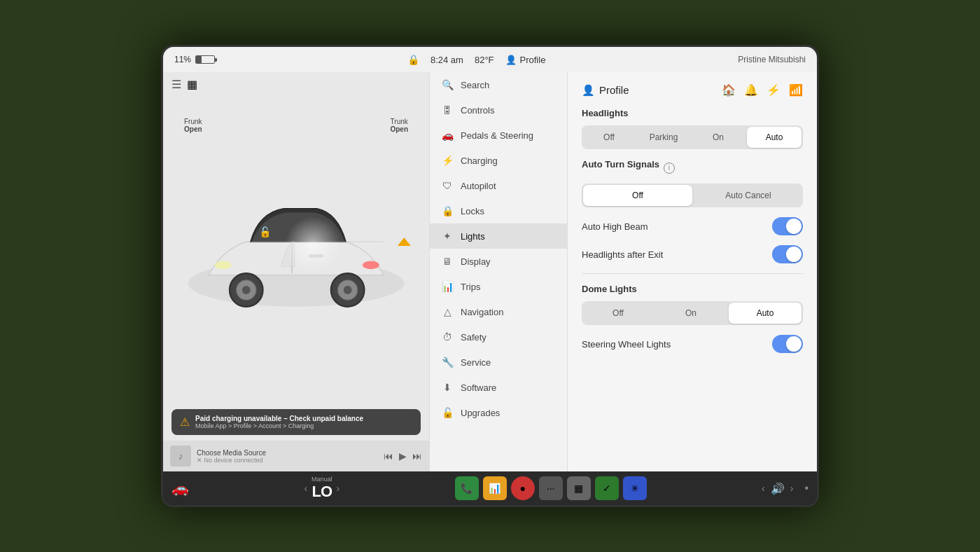 This screenshot has height=552, width=980. I want to click on charging-warning: ⚠ Paid charging unavailable – Check unpa…, so click(296, 422).